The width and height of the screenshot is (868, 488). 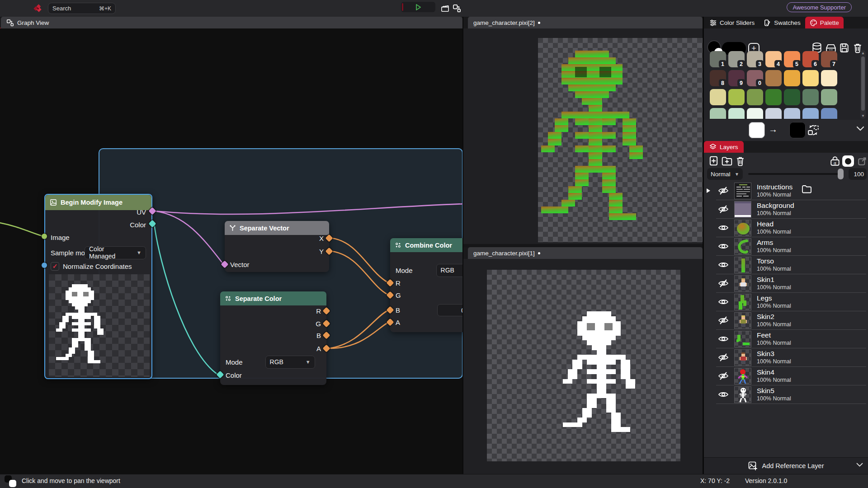 I want to click on link-layer-button, so click(x=863, y=161).